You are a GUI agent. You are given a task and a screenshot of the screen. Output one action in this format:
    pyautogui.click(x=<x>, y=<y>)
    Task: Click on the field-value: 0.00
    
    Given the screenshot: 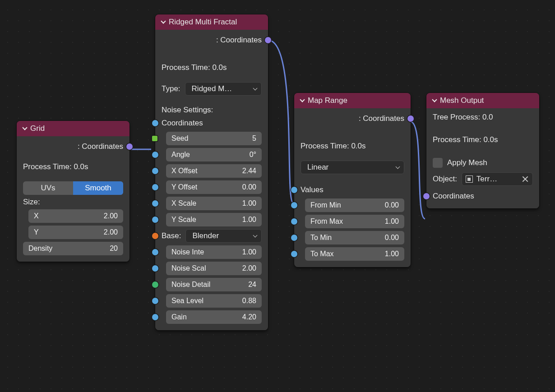 What is the action you would take?
    pyautogui.click(x=392, y=238)
    